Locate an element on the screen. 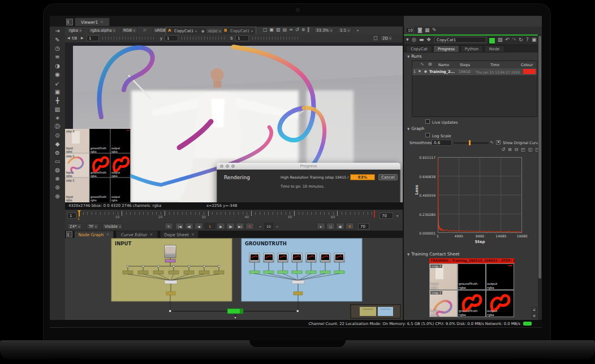  curve-column-icon: ∿ is located at coordinates (422, 64).